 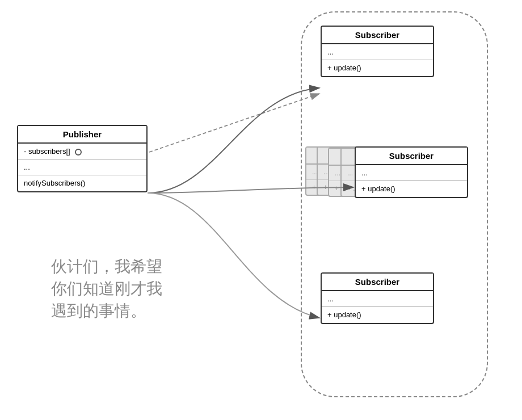 What do you see at coordinates (377, 68) in the screenshot?
I see `subscriber-top-method: + update()` at bounding box center [377, 68].